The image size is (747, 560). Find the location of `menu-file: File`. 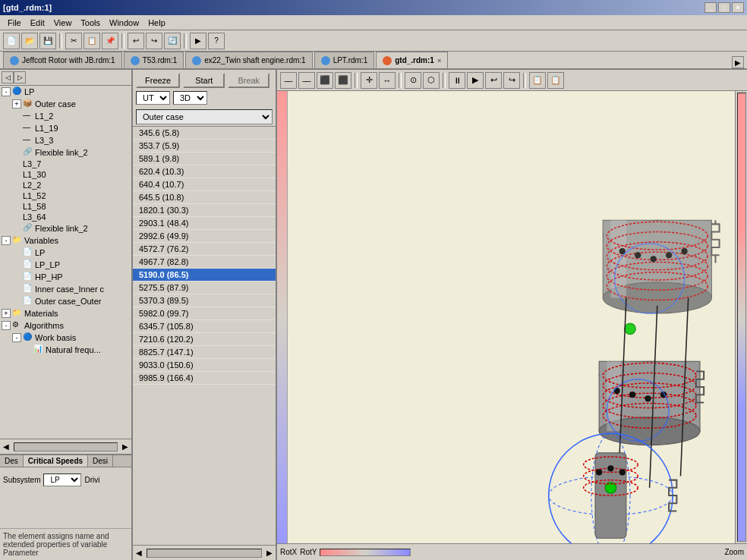

menu-file: File is located at coordinates (14, 23).